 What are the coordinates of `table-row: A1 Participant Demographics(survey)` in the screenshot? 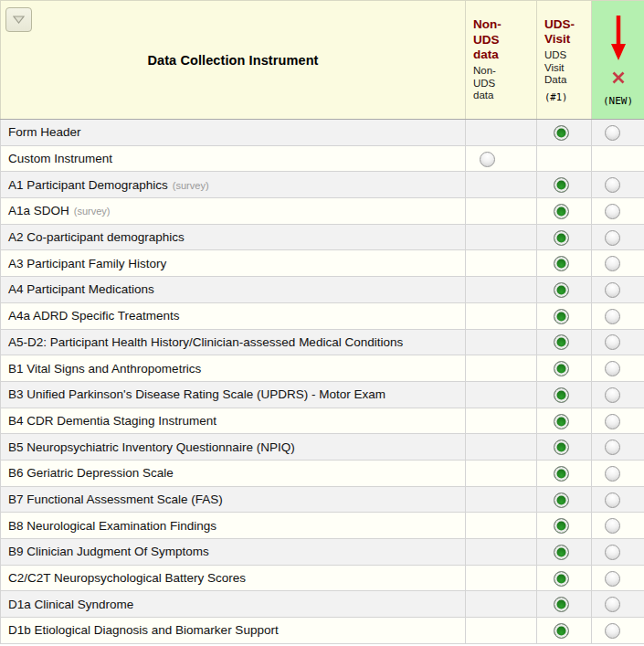 It's located at (322, 185).